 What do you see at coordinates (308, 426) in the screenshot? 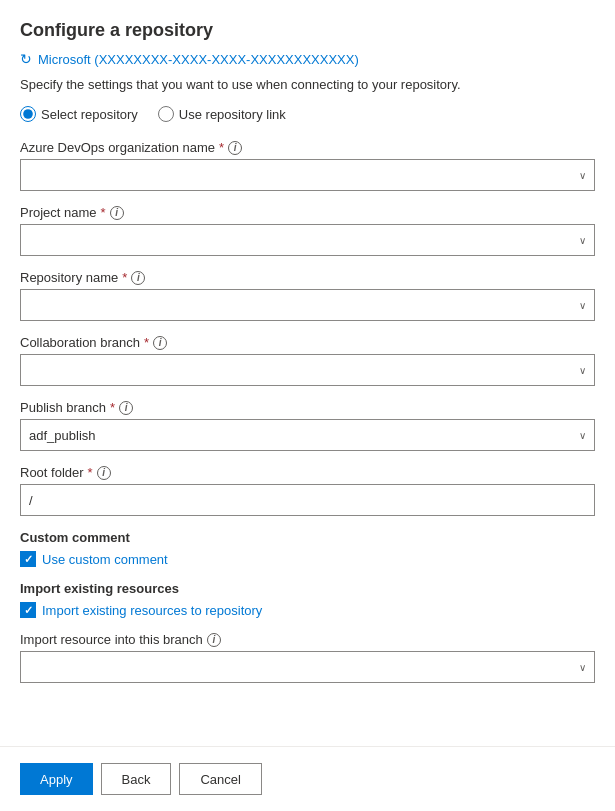
I see `publish-branch-field: Publish branch * i adf_publish ∨` at bounding box center [308, 426].